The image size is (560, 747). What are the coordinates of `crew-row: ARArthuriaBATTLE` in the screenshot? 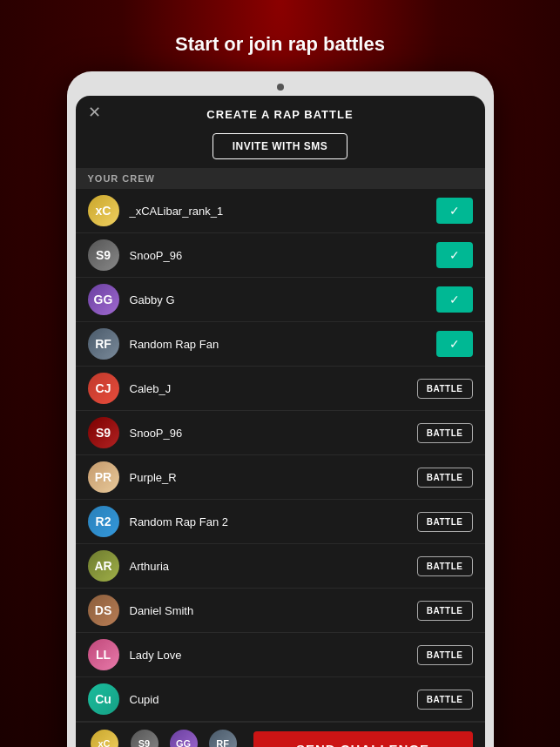 It's located at (280, 566).